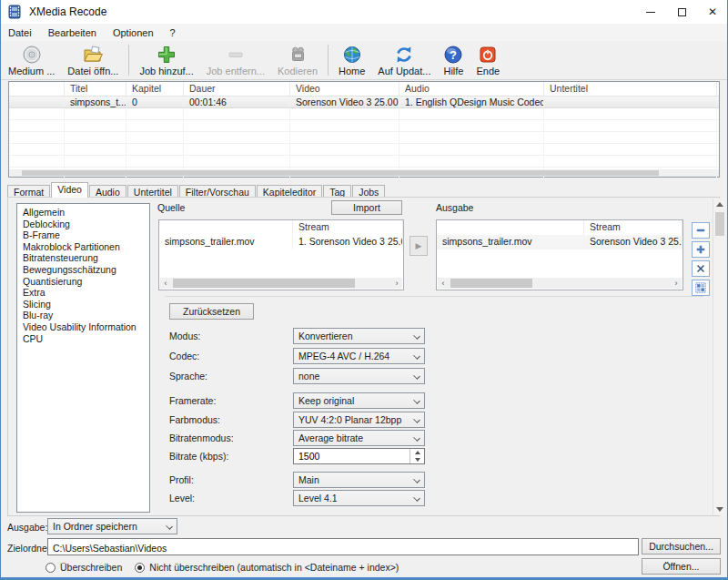  Describe the element at coordinates (701, 288) in the screenshot. I see `matrix-button` at that location.